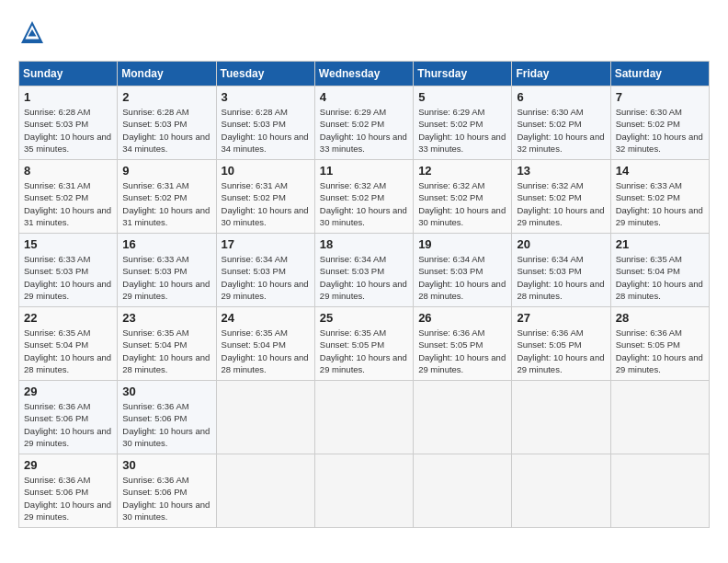 This screenshot has width=728, height=563. I want to click on day-number: 24, so click(266, 318).